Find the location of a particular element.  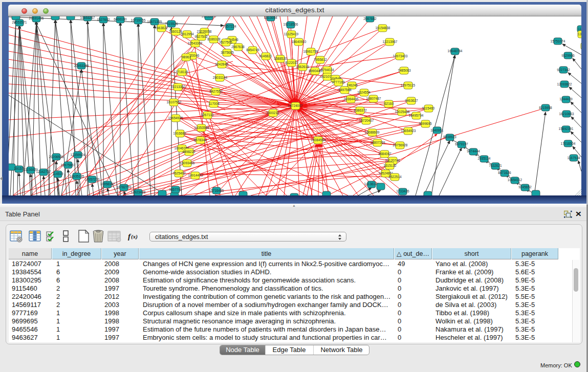

svg-text: 16961758 is located at coordinates (311, 51).